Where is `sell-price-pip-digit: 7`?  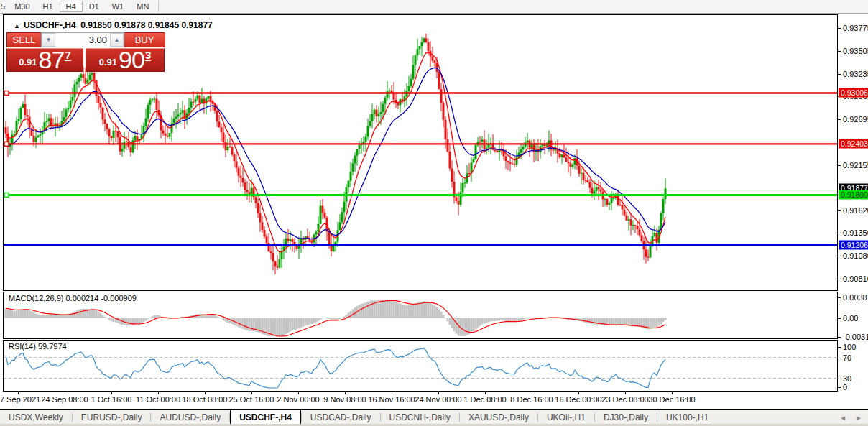
sell-price-pip-digit: 7 is located at coordinates (68, 56).